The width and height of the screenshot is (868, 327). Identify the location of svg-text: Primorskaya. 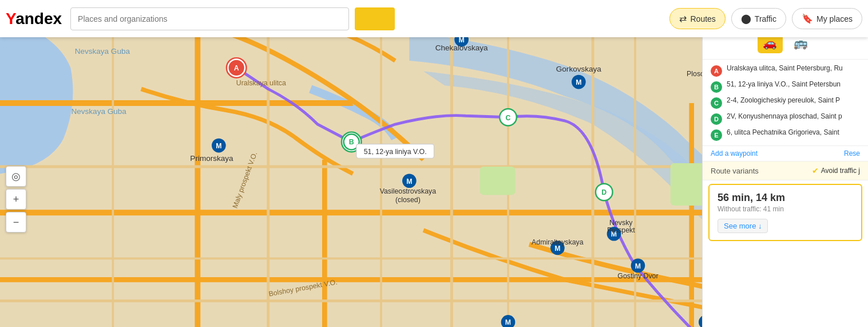
(212, 158).